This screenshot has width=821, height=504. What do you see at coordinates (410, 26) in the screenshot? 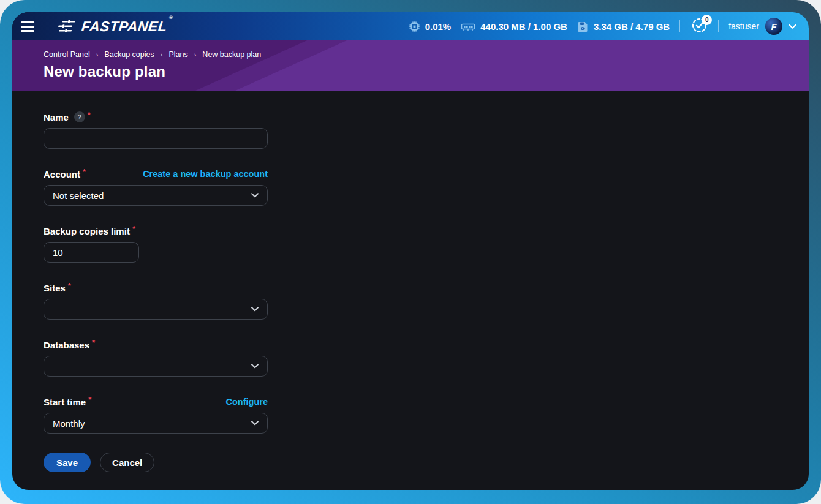
I see `top-header: FASTPANEL® 0.01%` at bounding box center [410, 26].